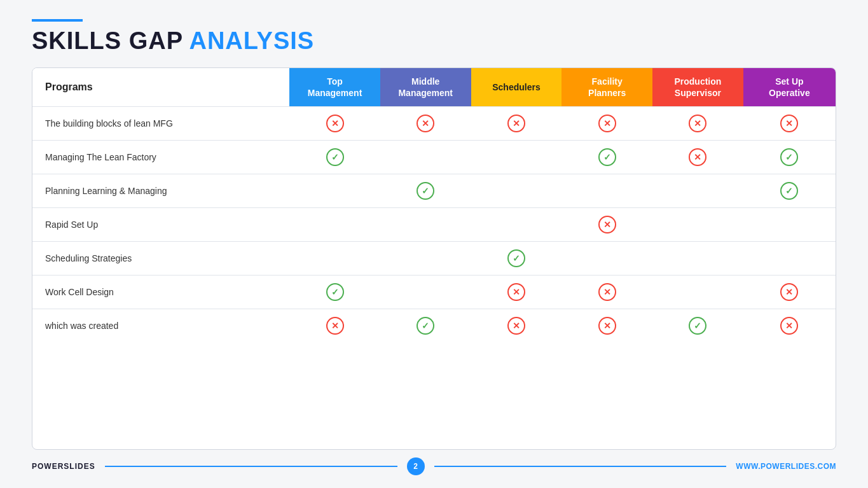  I want to click on col-header-schedulers: Schedulers, so click(516, 88).